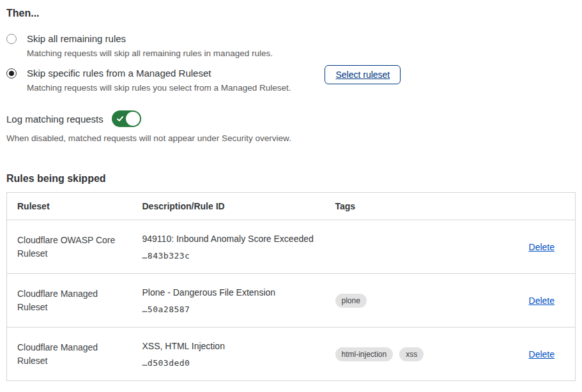 This screenshot has height=392, width=582. What do you see at coordinates (291, 119) in the screenshot?
I see `log-matching-row: Log matching requests` at bounding box center [291, 119].